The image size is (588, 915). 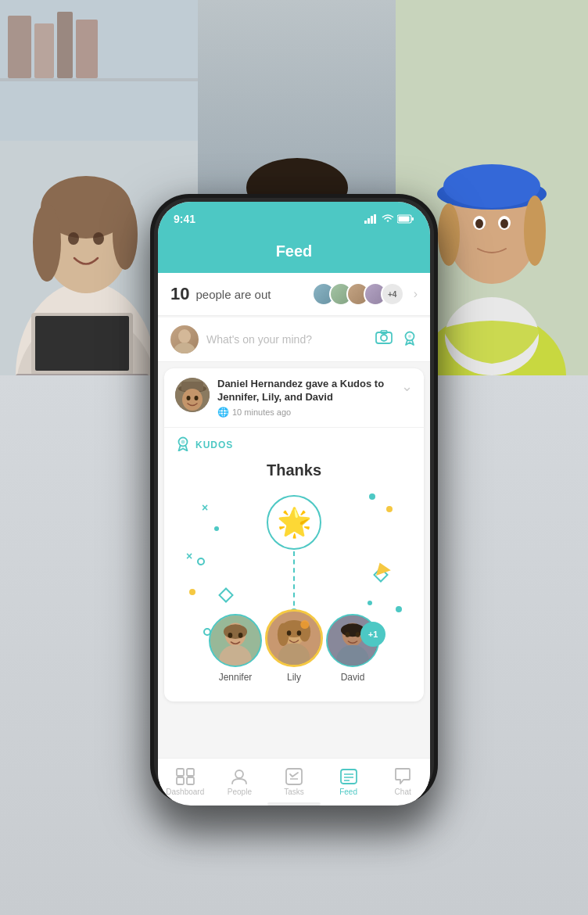 I want to click on award-icon, so click(x=410, y=339).